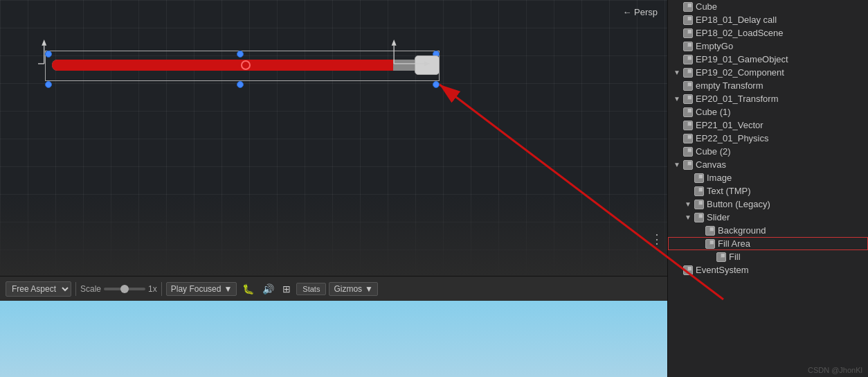 The image size is (868, 377). Describe the element at coordinates (427, 65) in the screenshot. I see `slider-handle` at that location.